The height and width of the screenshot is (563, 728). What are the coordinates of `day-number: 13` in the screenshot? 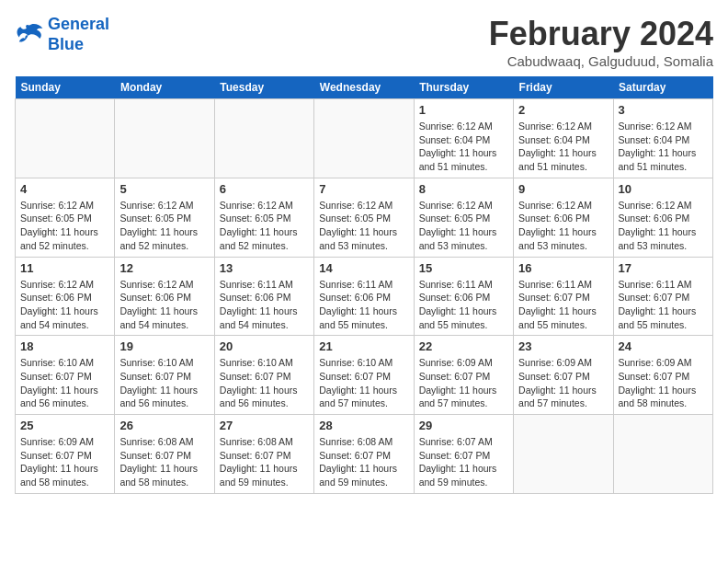 It's located at (265, 269).